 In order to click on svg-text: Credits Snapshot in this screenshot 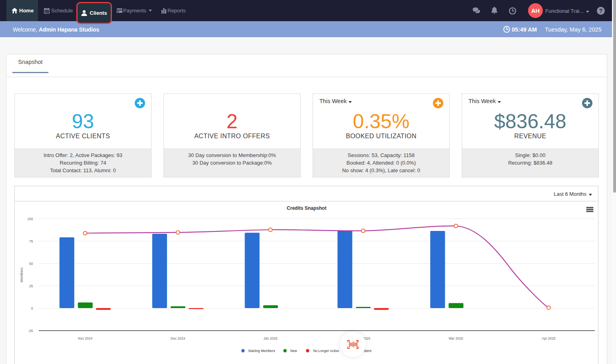, I will do `click(306, 208)`.